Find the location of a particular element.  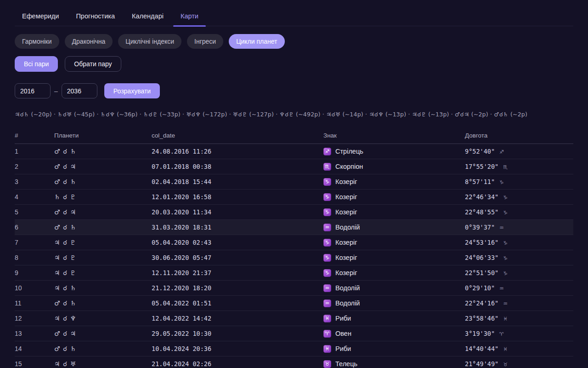

event-datetime: 02.04.2018 15:44 is located at coordinates (237, 182).